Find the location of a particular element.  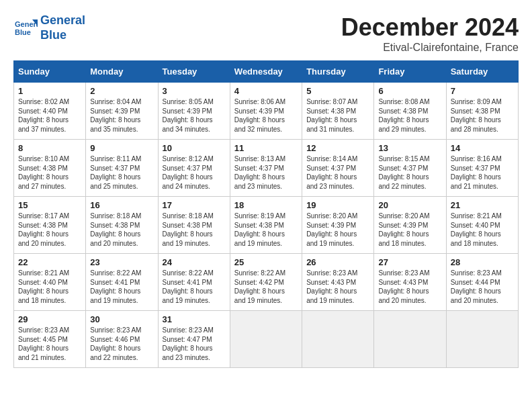

week-row-5: 29Sunrise: 8:23 AMSunset: 4:45 PMDayligh… is located at coordinates (266, 340).